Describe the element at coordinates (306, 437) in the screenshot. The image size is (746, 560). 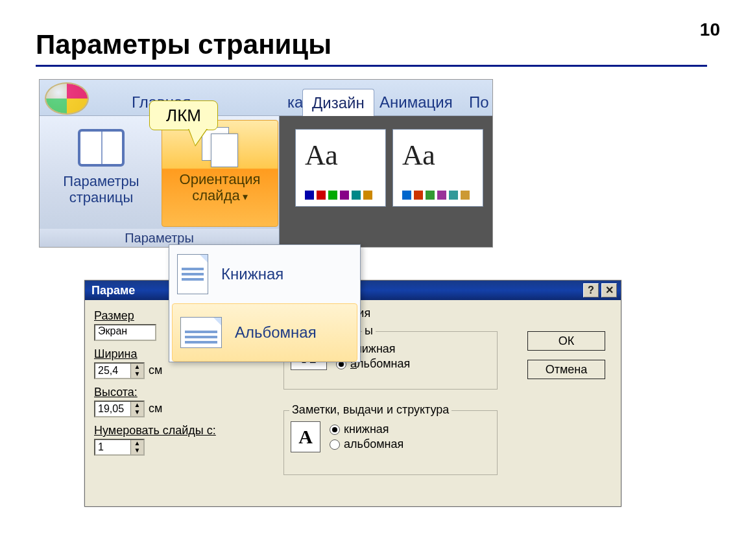
I see `orientation-portrait-icon: A` at that location.